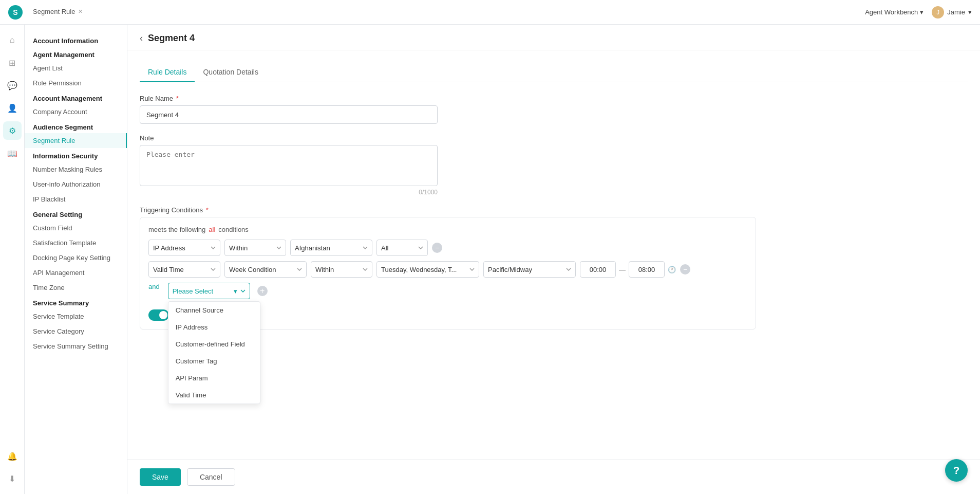  I want to click on dropdown-item-valid-time: Valid Time, so click(214, 395).